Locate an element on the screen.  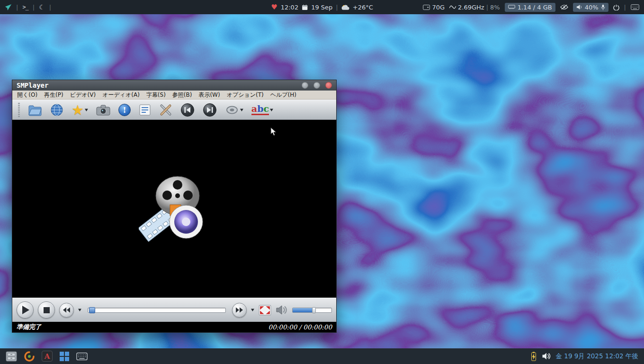
top-panel-center: ♥ 12:02 19 Sep | +26°C is located at coordinates (322, 8).